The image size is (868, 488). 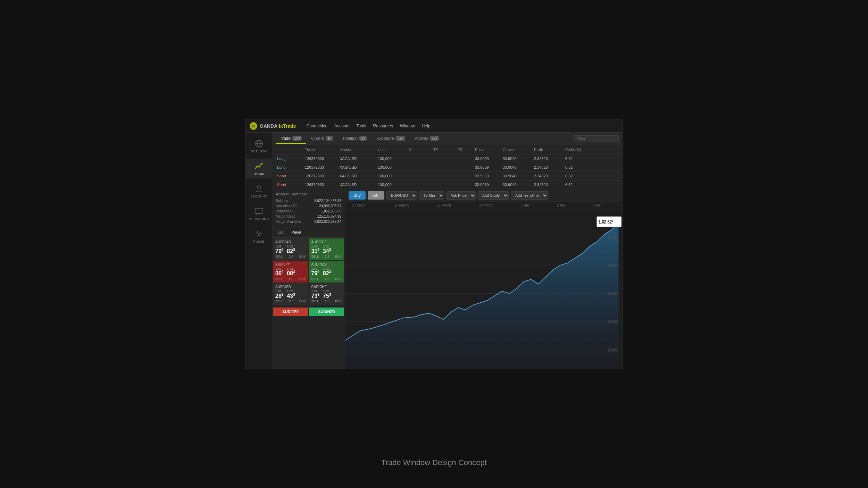 I want to click on cell-market: XAG/USD, so click(x=357, y=176).